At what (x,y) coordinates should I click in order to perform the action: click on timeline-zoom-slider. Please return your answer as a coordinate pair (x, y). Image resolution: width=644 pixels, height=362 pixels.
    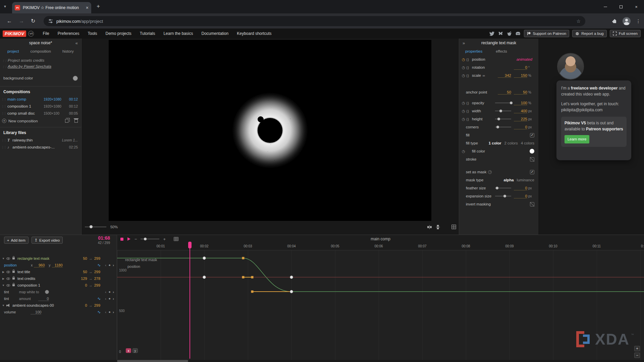
    Looking at the image, I should click on (150, 239).